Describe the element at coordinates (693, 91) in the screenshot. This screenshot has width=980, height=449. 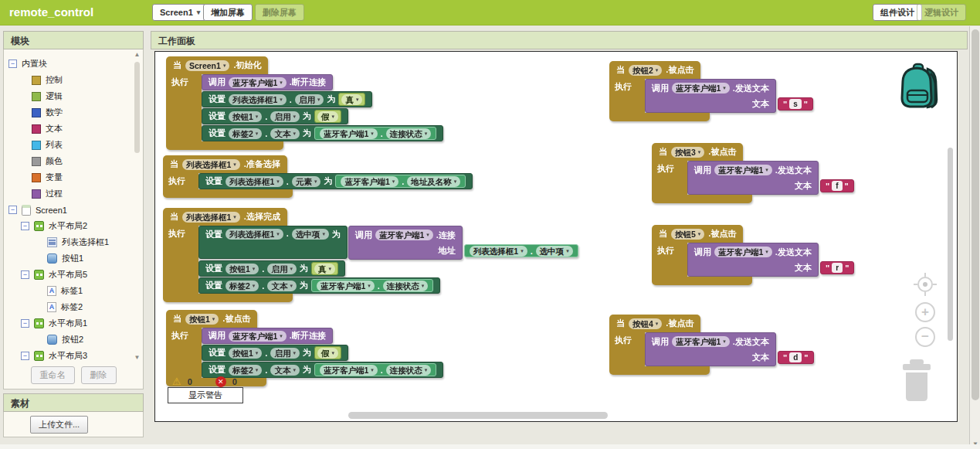
I see `block-button2-click: 当 按钮2 .被点击 执行 调用 蓝牙客户端1 .发送文本 文本 s` at that location.